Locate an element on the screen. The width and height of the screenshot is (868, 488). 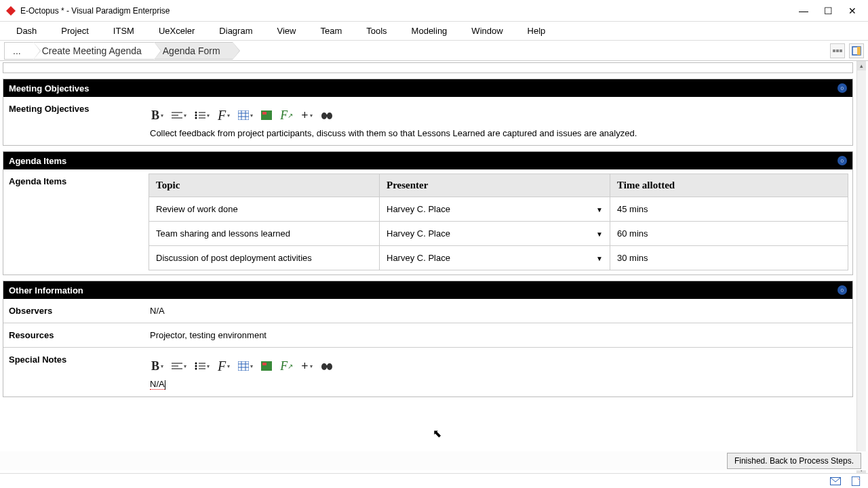
menu-dash: Dash is located at coordinates (26, 31).